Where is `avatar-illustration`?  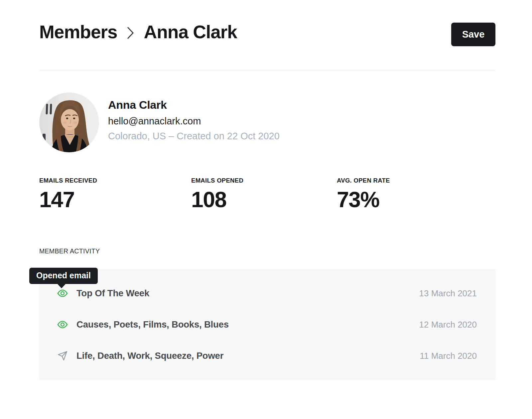
avatar-illustration is located at coordinates (69, 122).